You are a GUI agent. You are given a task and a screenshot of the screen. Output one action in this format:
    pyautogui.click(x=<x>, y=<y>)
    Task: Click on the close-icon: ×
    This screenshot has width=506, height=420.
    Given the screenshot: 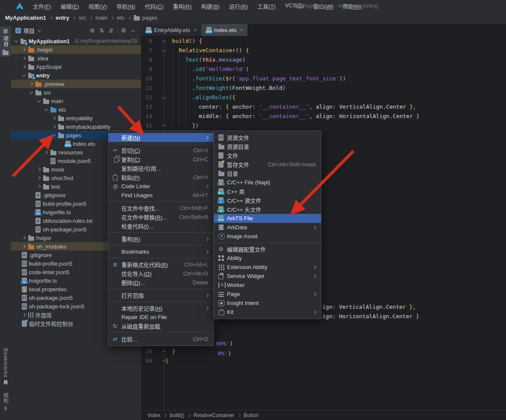 What is the action you would take?
    pyautogui.click(x=241, y=30)
    